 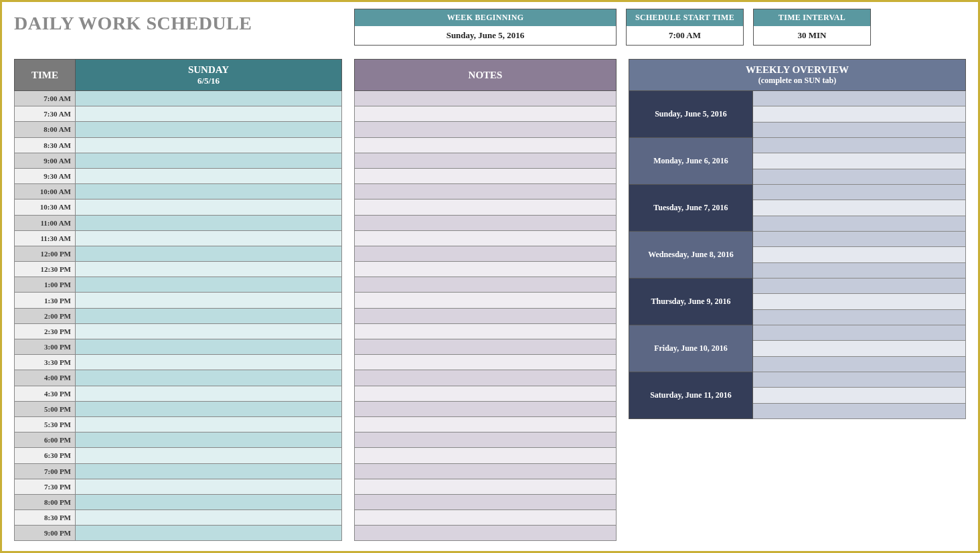 I want to click on weekly-day-label: Friday, June 10, 2016, so click(x=691, y=349).